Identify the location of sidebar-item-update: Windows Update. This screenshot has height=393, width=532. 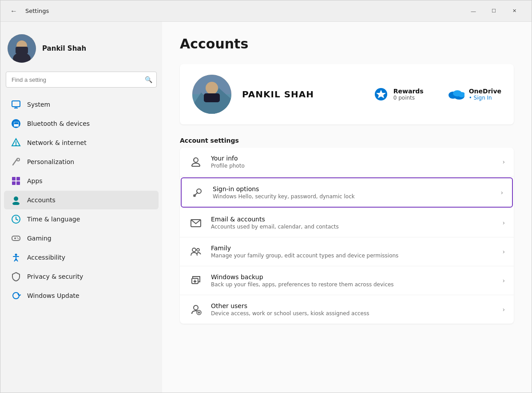
(81, 296).